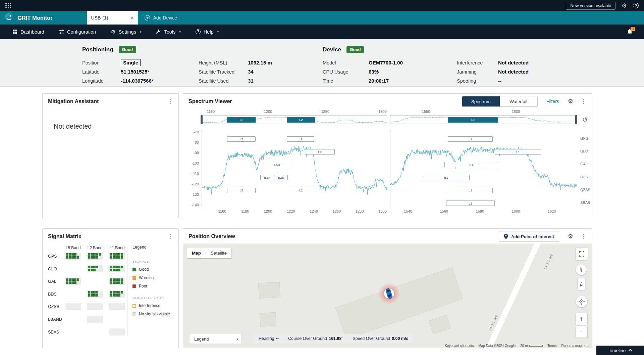 The height and width of the screenshot is (355, 644). Describe the element at coordinates (516, 112) in the screenshot. I see `overview-tick: 1600` at that location.